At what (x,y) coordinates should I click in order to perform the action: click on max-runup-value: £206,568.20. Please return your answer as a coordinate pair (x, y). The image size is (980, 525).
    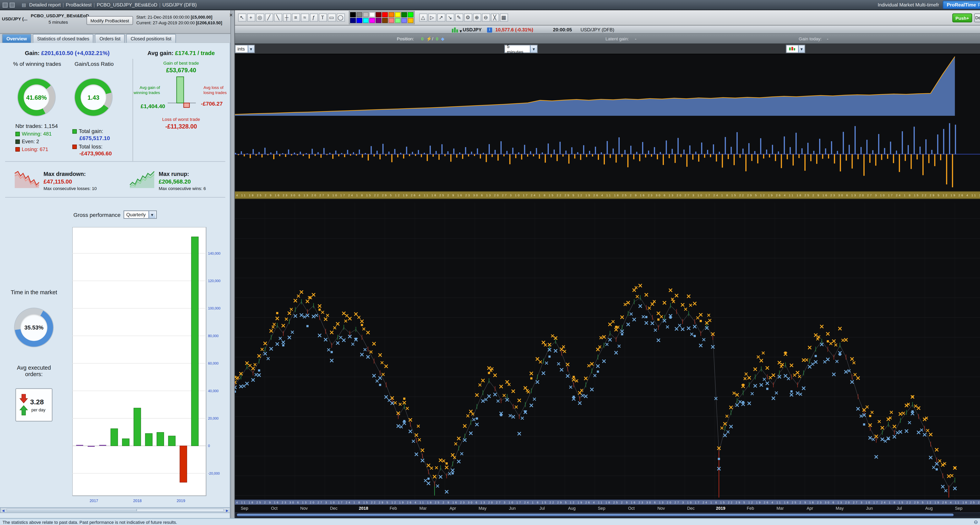
    Looking at the image, I should click on (175, 182).